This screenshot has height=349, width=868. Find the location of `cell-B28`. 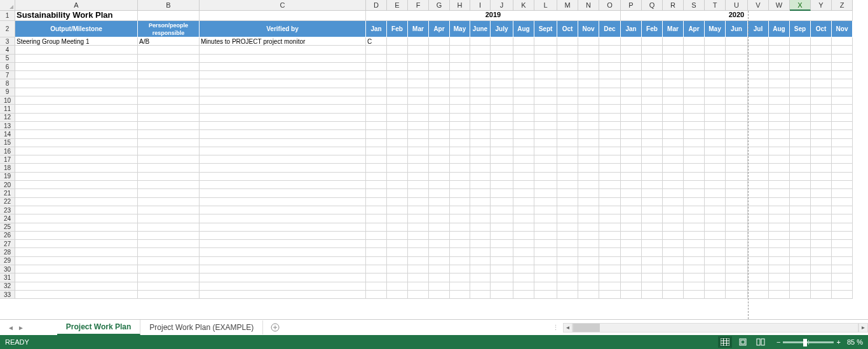

cell-B28 is located at coordinates (169, 253).